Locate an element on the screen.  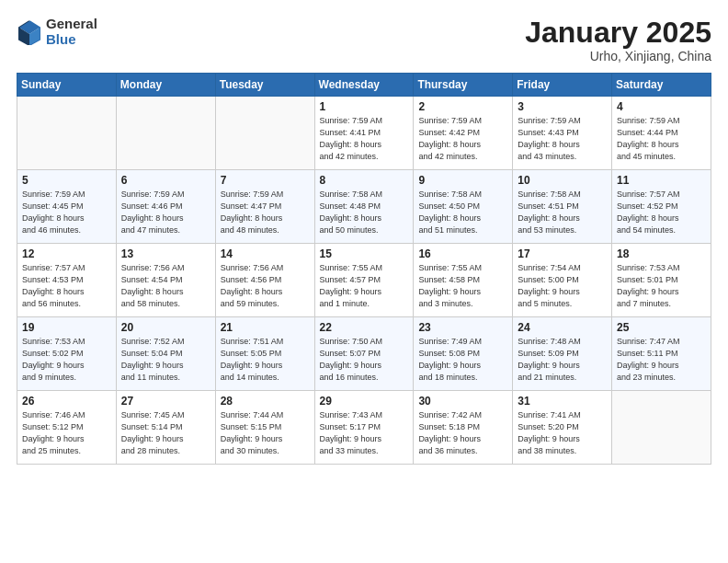
day-number: 4 is located at coordinates (662, 107).